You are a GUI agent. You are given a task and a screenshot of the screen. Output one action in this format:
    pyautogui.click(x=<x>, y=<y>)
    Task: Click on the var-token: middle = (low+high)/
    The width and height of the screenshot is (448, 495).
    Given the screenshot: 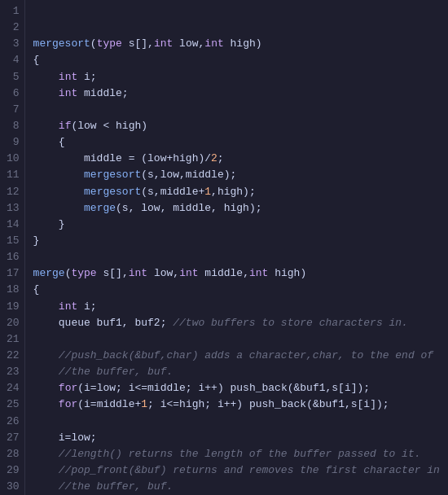 What is the action you would take?
    pyautogui.click(x=122, y=158)
    